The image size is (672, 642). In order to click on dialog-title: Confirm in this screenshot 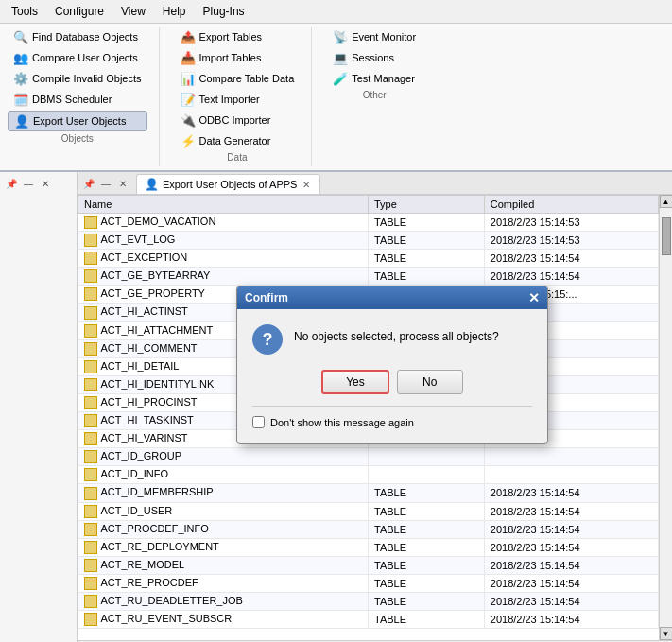, I will do `click(267, 298)`.